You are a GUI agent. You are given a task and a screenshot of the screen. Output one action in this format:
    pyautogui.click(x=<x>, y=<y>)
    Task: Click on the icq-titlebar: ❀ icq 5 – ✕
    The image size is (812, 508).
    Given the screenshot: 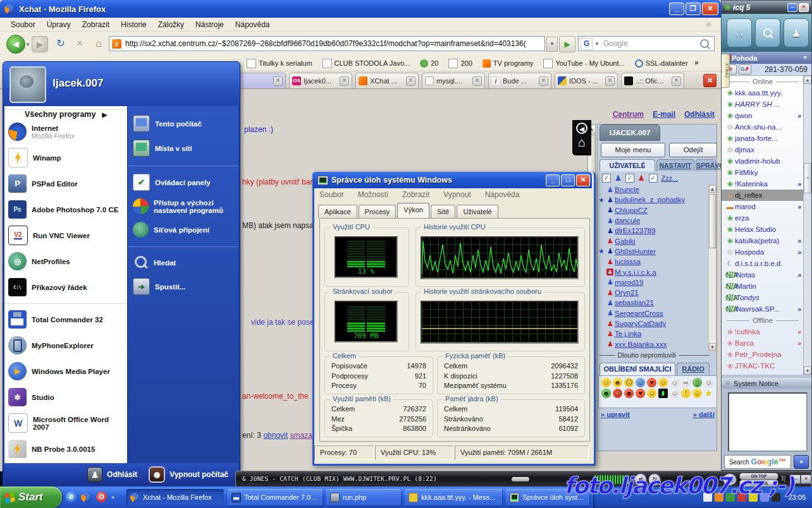 What is the action you would take?
    pyautogui.click(x=766, y=8)
    